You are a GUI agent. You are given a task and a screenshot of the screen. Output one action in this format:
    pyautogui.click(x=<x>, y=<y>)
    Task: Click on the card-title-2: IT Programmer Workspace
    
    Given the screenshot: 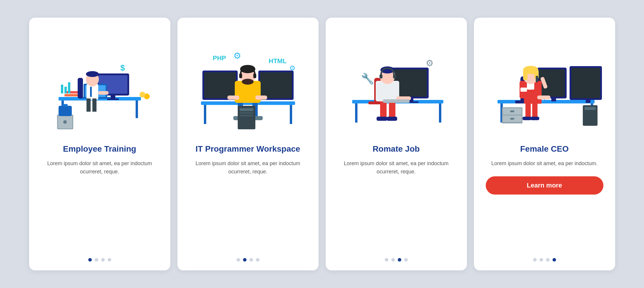 What is the action you would take?
    pyautogui.click(x=248, y=149)
    